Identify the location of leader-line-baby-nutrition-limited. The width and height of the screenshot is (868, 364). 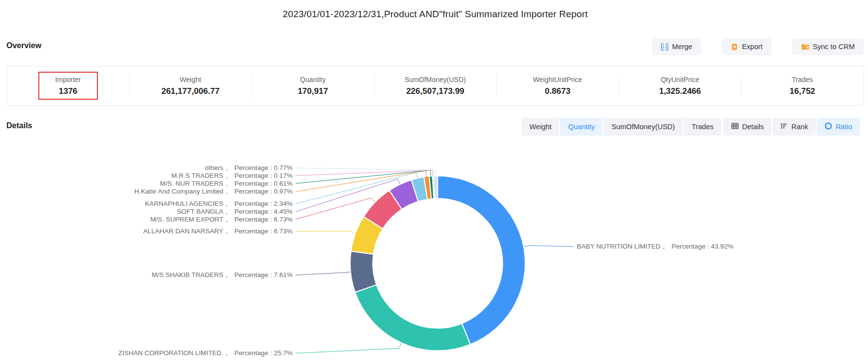
(549, 246).